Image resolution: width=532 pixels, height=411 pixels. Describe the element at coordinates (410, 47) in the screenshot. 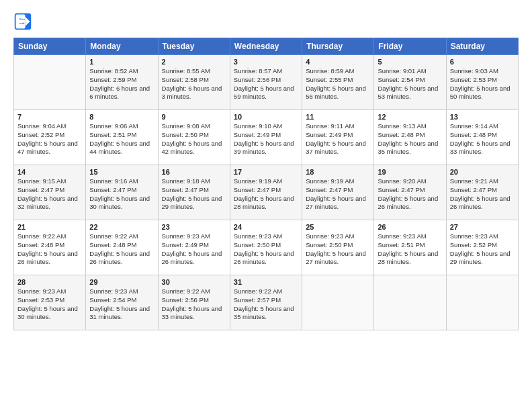

I see `weekday-header: Friday` at that location.